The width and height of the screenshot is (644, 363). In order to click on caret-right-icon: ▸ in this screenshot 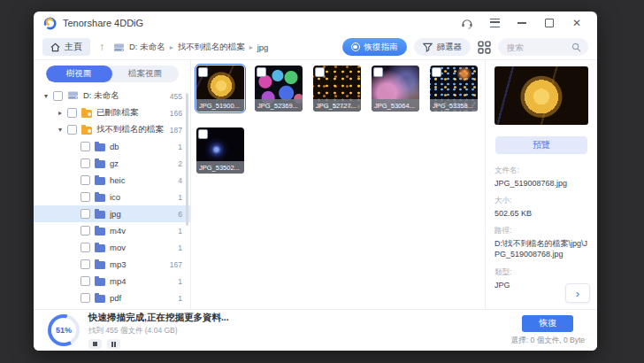, I will do `click(63, 113)`.